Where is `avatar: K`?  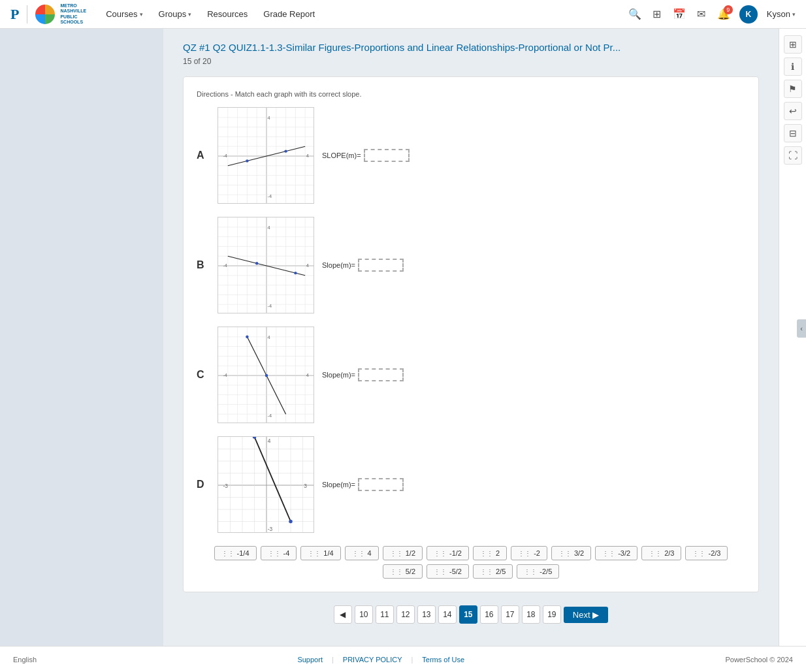 avatar: K is located at coordinates (749, 14).